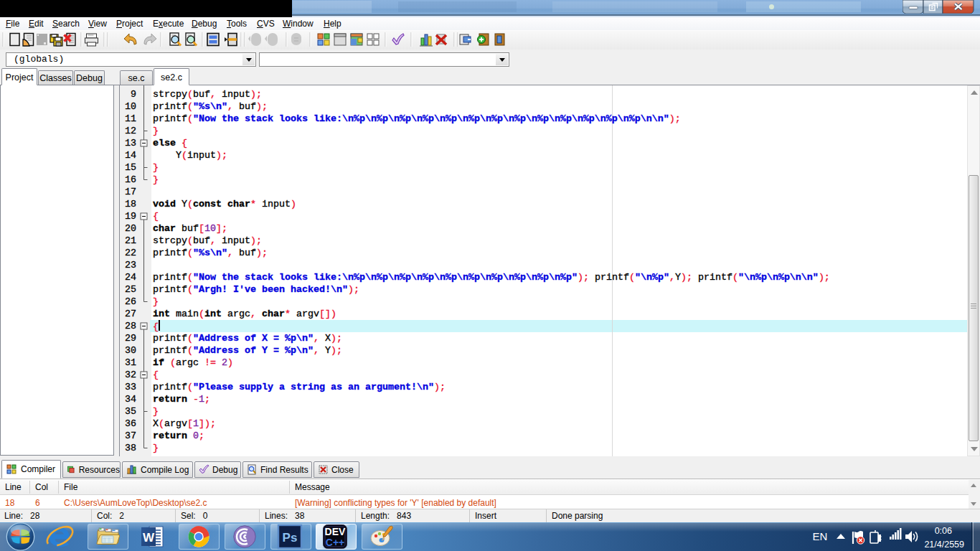 This screenshot has height=551, width=980. I want to click on svg-text: W, so click(149, 538).